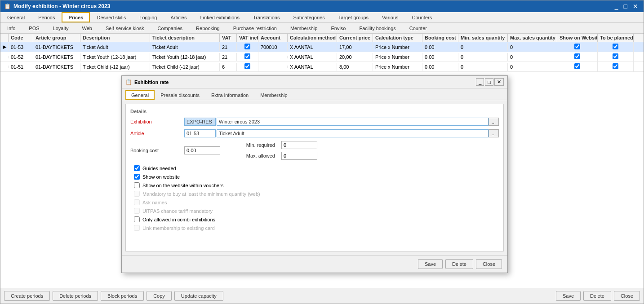 The image size is (644, 304). Describe the element at coordinates (57, 57) in the screenshot. I see `row-artgrp: 01-DAYTICKETS` at that location.